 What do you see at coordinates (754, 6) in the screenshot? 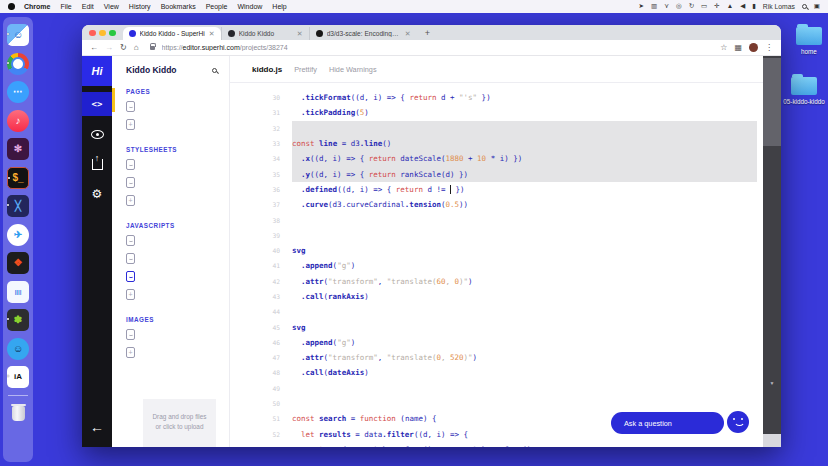
I see `battery-icon: ▮` at bounding box center [754, 6].